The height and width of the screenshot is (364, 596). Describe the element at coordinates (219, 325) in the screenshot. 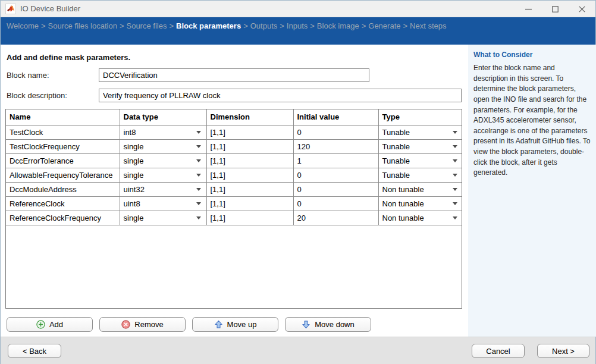

I see `arrow-up-icon` at that location.